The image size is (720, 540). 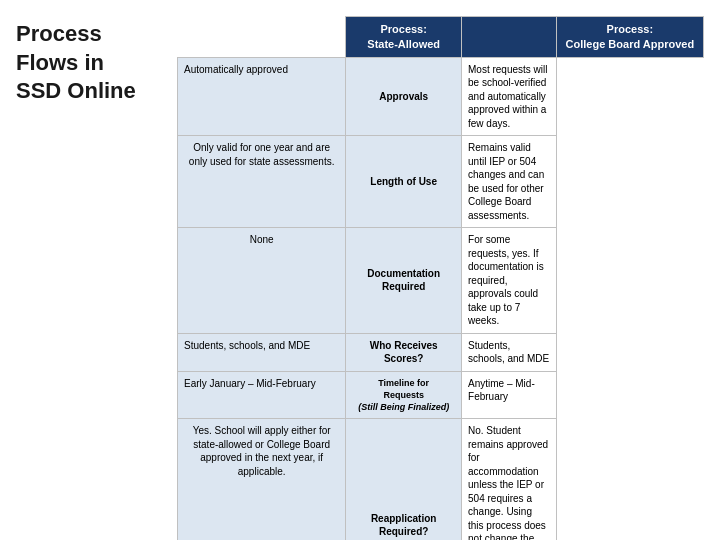 I want to click on row4-cb: Students, schools, and MDE, so click(x=510, y=352).